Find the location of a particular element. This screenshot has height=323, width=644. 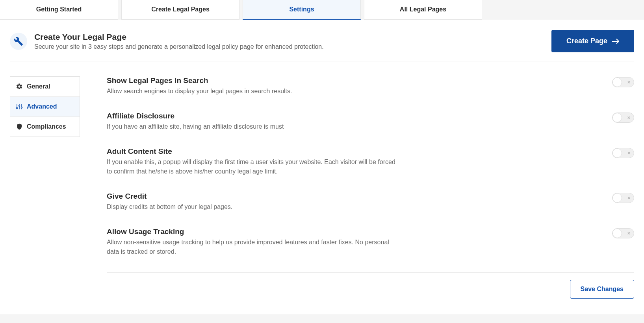

tab-getting-started: Getting Started is located at coordinates (59, 10).